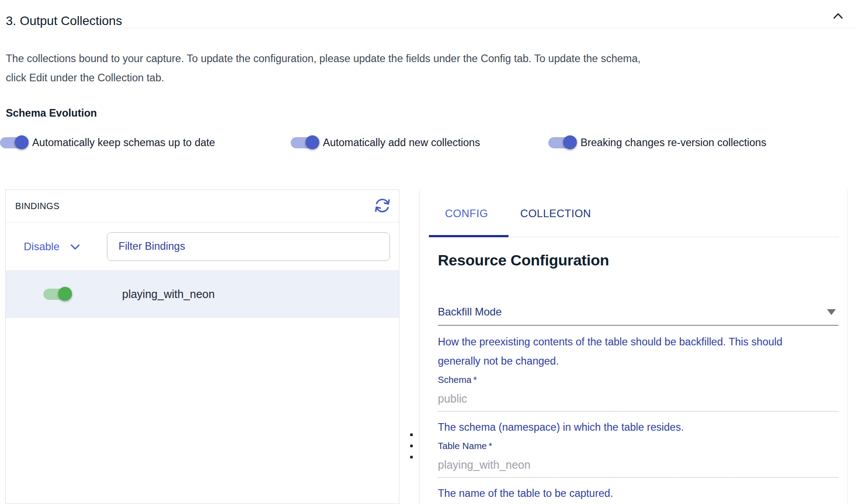 The height and width of the screenshot is (504, 856). What do you see at coordinates (674, 143) in the screenshot?
I see `toggle-label: Breaking changes re-version collections` at bounding box center [674, 143].